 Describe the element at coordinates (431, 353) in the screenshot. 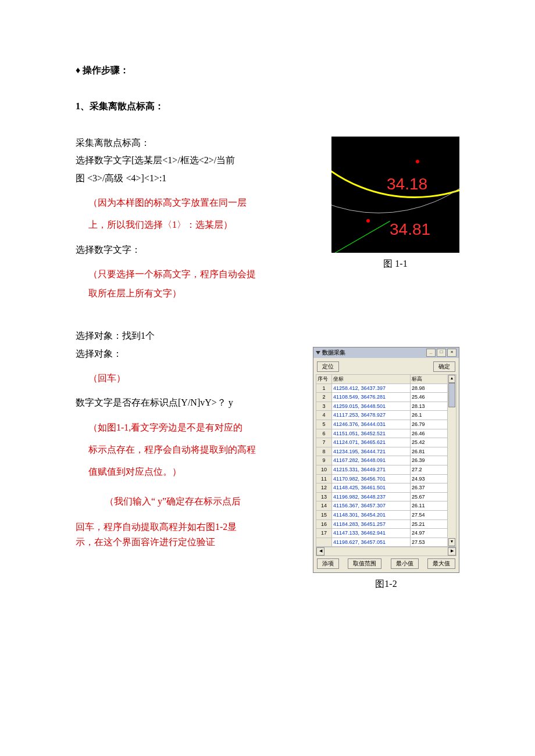

I see `minimize-button: _` at that location.